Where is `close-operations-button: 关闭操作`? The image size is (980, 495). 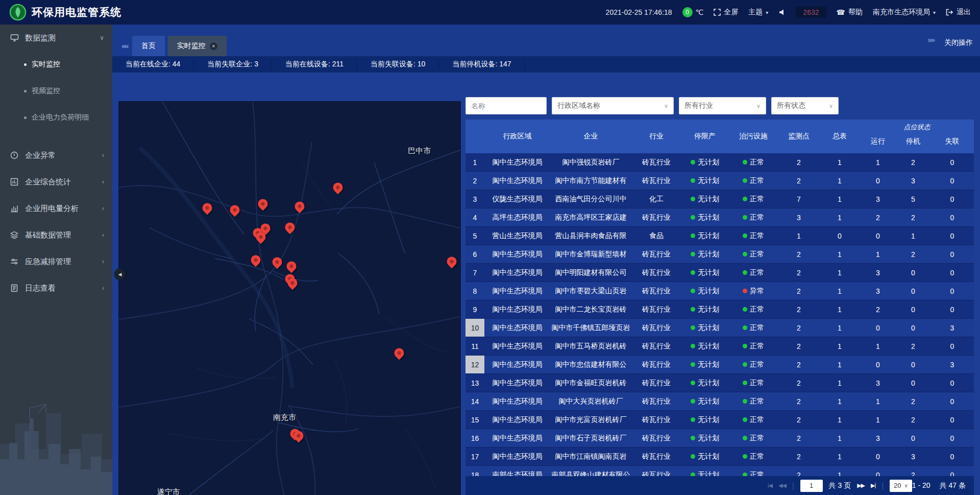
close-operations-button: 关闭操作 is located at coordinates (959, 43).